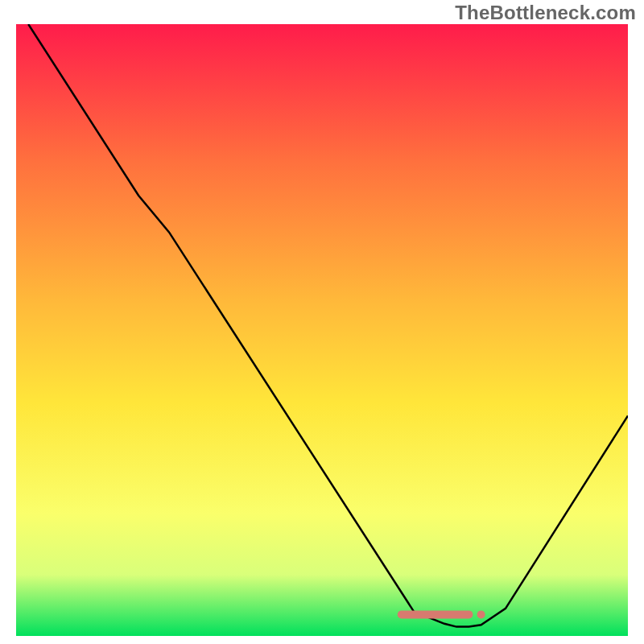  I want to click on optimal-range-end-dot, so click(481, 614).